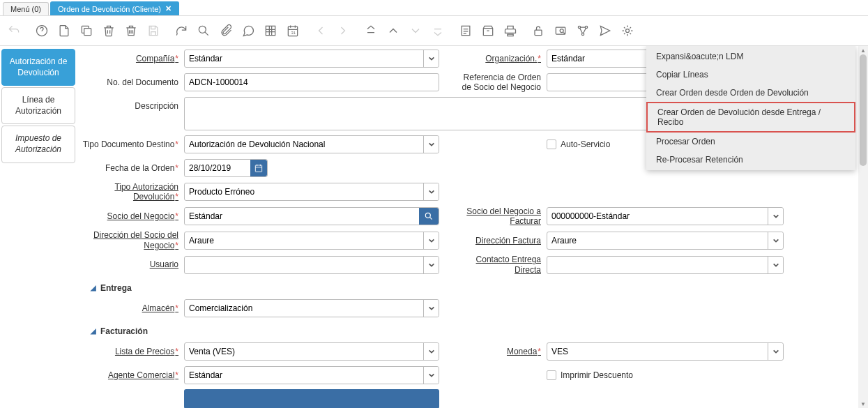 The image size is (868, 408). I want to click on almacen-input, so click(312, 308).